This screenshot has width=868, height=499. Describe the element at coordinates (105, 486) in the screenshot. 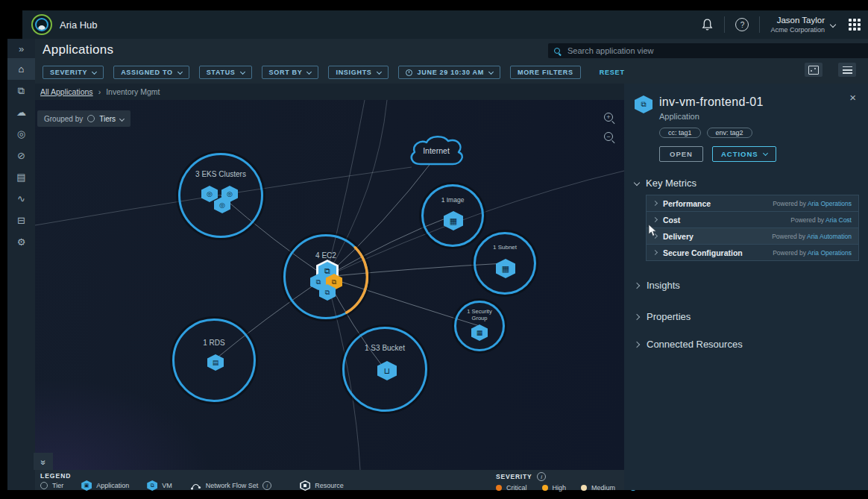

I see `legend-item-application: ▣ Application` at that location.